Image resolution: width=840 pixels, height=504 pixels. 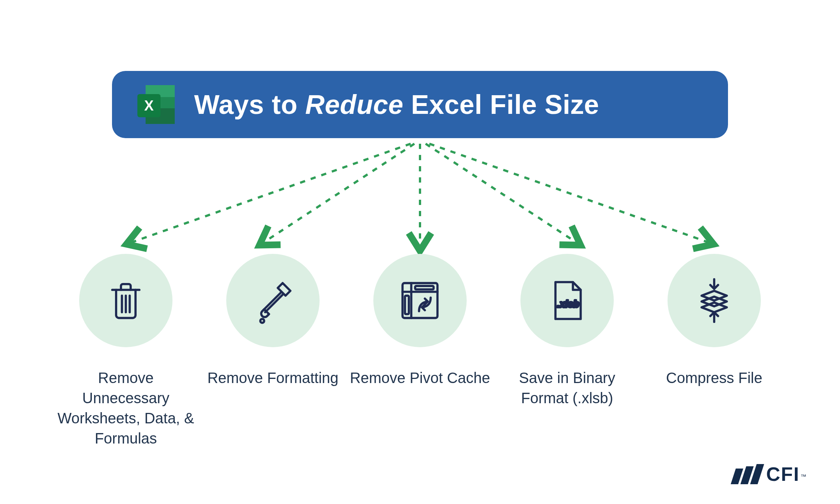 What do you see at coordinates (783, 474) in the screenshot?
I see `brand-name: CFI` at bounding box center [783, 474].